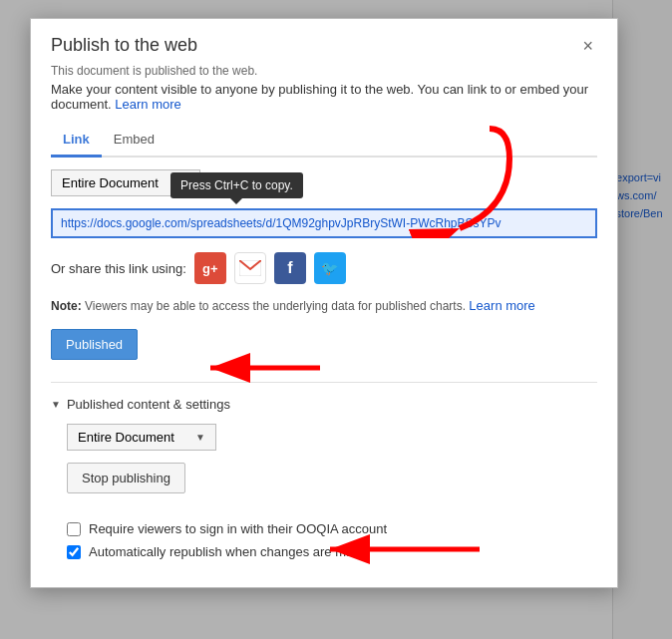  Describe the element at coordinates (324, 141) in the screenshot. I see `tabs-bar: Link Embed` at that location.